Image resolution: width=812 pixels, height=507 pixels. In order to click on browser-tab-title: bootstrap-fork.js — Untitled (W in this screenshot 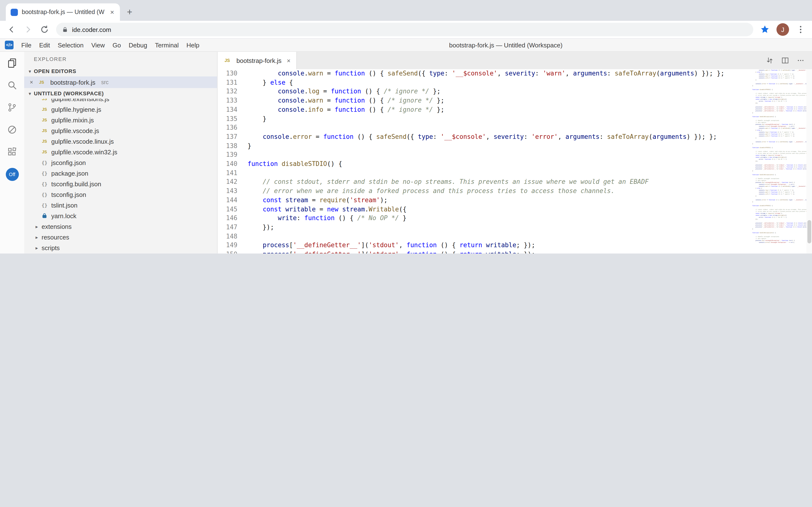, I will do `click(64, 12)`.